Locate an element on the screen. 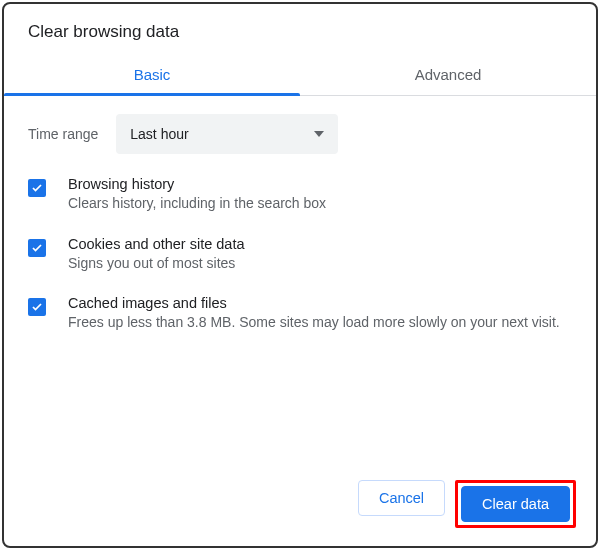  checkbox-cache is located at coordinates (37, 307).